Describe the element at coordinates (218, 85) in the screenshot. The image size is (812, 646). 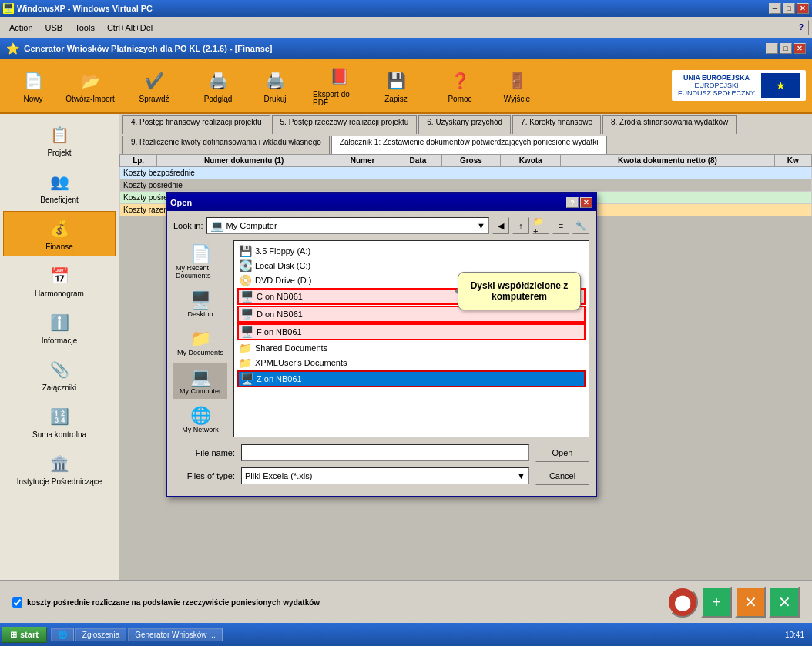
I see `podglad-button: 🖨️ Podgląd` at that location.